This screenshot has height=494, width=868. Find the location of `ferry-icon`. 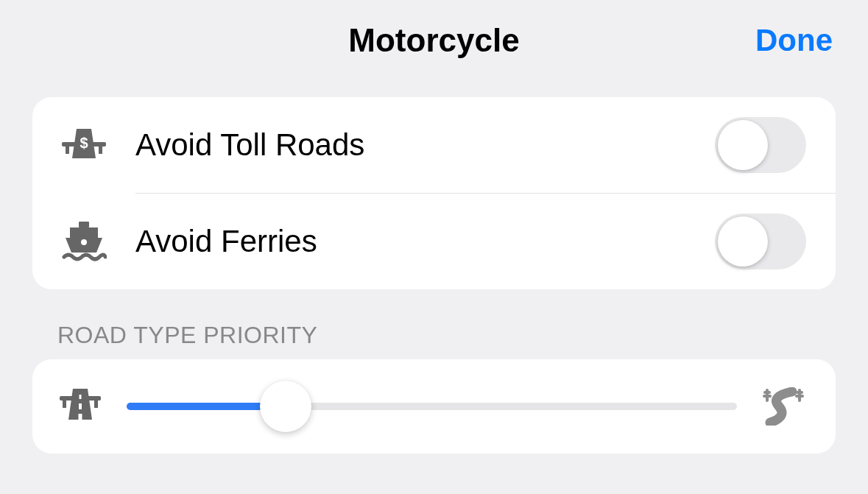

ferry-icon is located at coordinates (84, 241).